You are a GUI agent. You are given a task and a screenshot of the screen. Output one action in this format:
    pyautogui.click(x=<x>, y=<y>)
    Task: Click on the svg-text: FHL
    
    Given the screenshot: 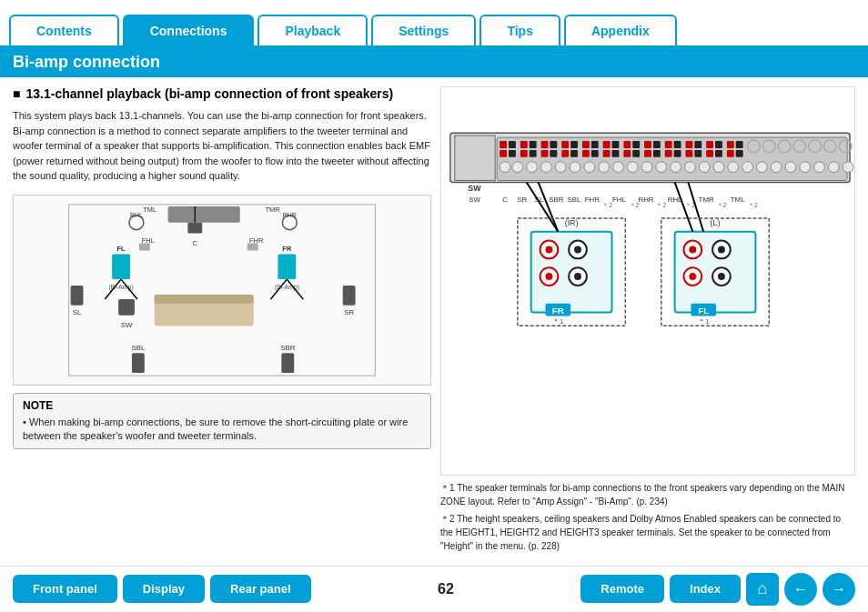 What is the action you would take?
    pyautogui.click(x=619, y=200)
    